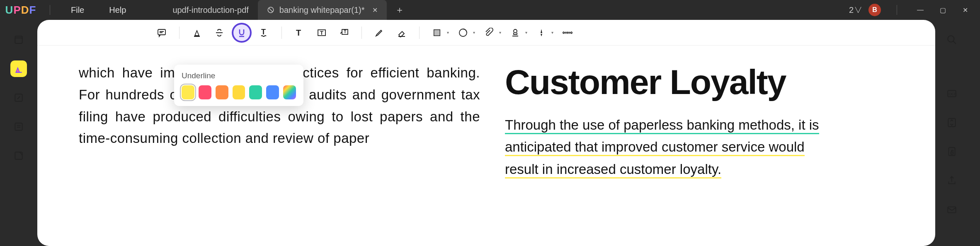  Describe the element at coordinates (952, 152) in the screenshot. I see `protect-button` at that location.